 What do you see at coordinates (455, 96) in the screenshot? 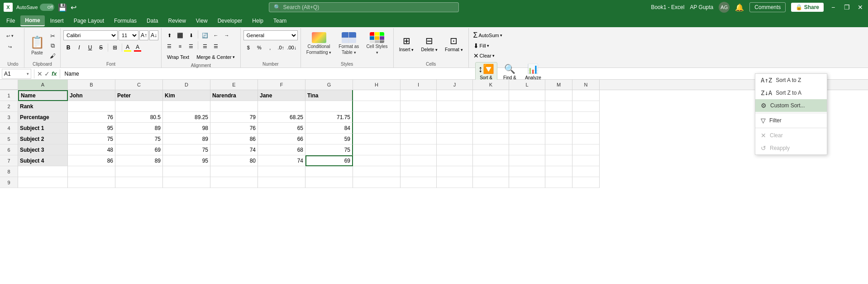
I see `cell-j1` at bounding box center [455, 96].